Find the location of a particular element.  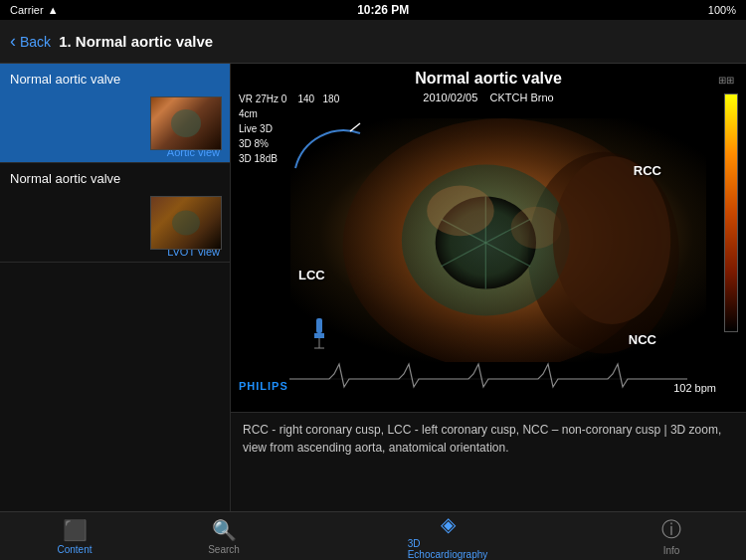

sidebar-spacer is located at coordinates (115, 387).